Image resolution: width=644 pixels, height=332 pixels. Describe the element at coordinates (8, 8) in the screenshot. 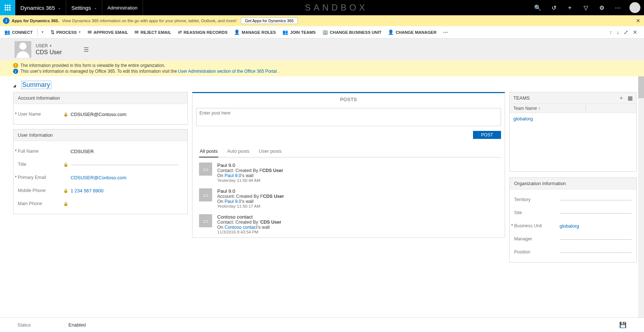

I see `waffle-icon` at that location.